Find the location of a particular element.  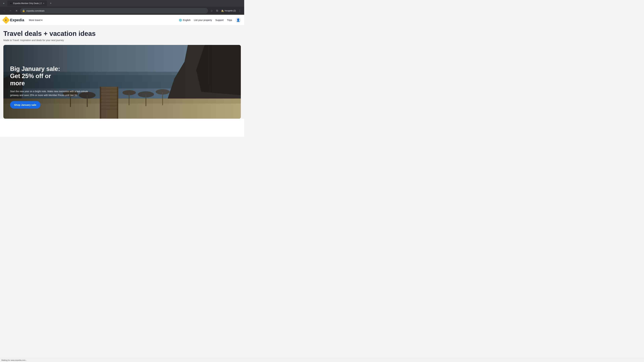

tab-title: Expedia Member Only Deals | 2 is located at coordinates (28, 3).